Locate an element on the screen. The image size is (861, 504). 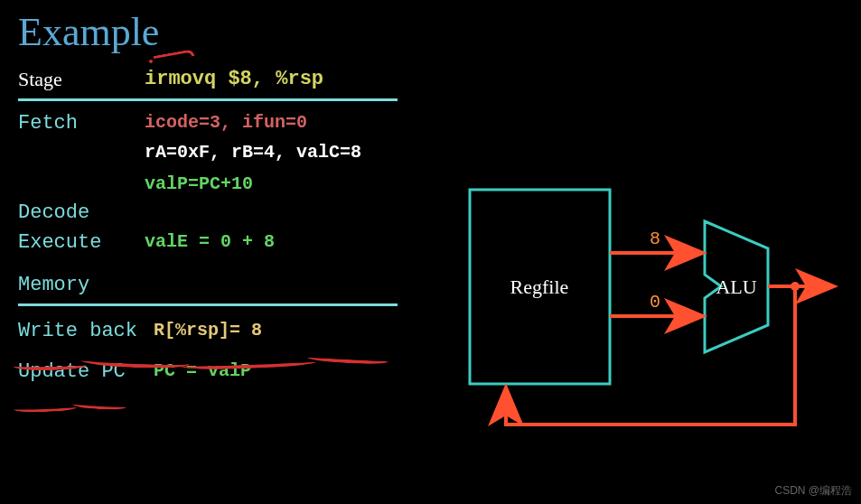
signal-bottom: 0 is located at coordinates (655, 302).